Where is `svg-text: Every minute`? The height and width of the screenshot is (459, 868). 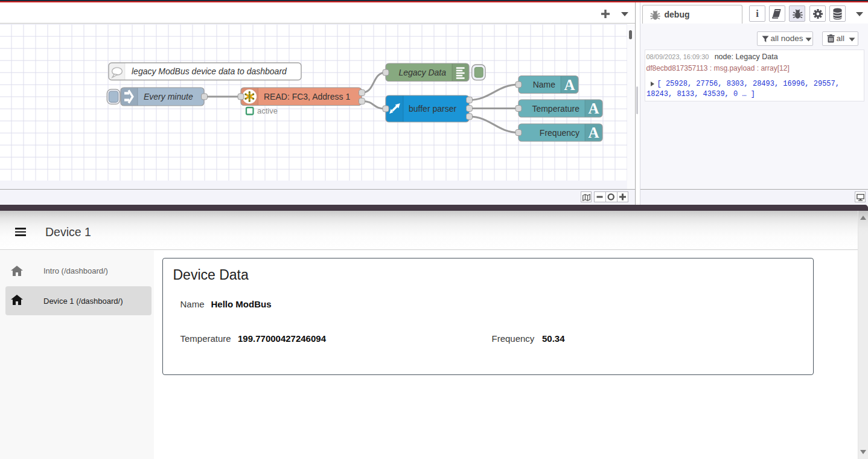 svg-text: Every minute is located at coordinates (168, 97).